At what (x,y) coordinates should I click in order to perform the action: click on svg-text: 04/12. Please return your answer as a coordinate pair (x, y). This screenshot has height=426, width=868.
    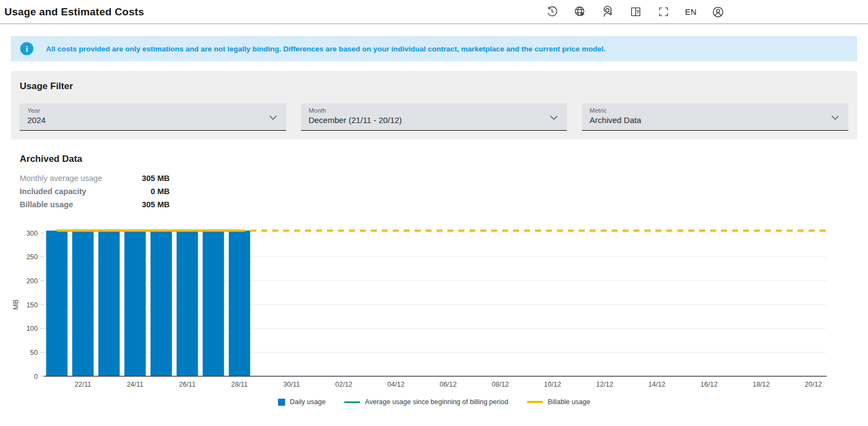
    Looking at the image, I should click on (396, 384).